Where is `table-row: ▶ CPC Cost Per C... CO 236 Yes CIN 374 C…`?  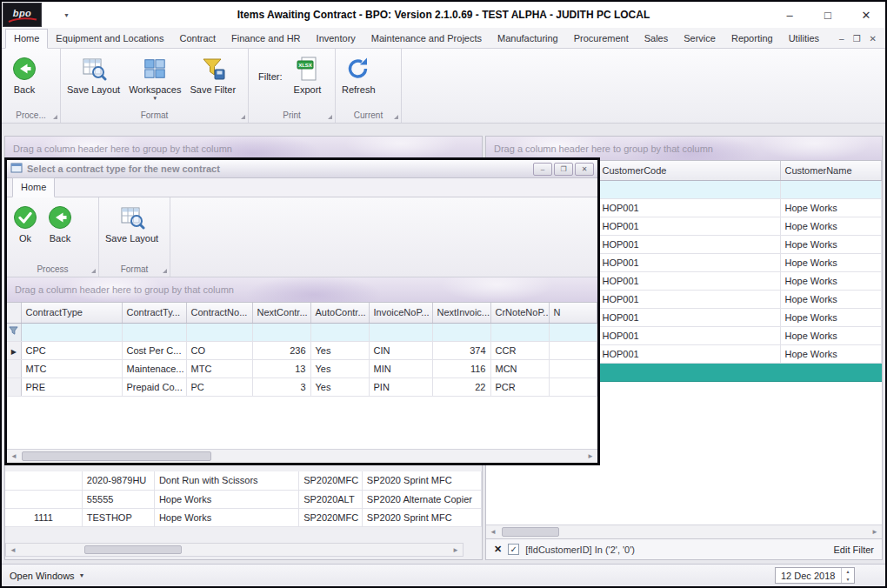
table-row: ▶ CPC Cost Per C... CO 236 Yes CIN 374 C… is located at coordinates (303, 350).